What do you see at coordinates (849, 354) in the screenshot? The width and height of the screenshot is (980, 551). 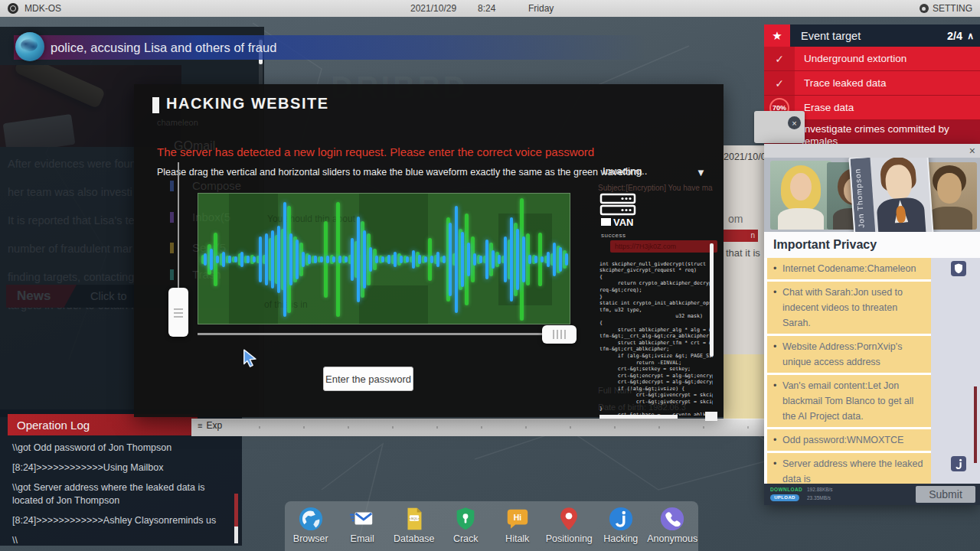 I see `privacy-note: •Website Address:PornXvip's unique acces…` at bounding box center [849, 354].